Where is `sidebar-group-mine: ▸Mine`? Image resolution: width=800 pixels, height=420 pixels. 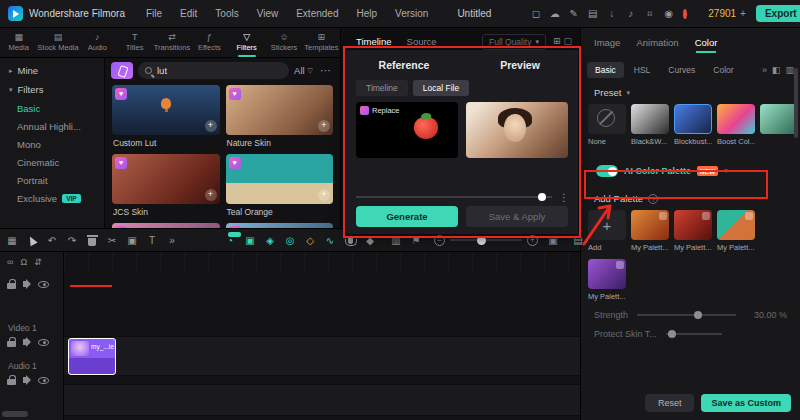 sidebar-group-mine: ▸Mine is located at coordinates (52, 70).